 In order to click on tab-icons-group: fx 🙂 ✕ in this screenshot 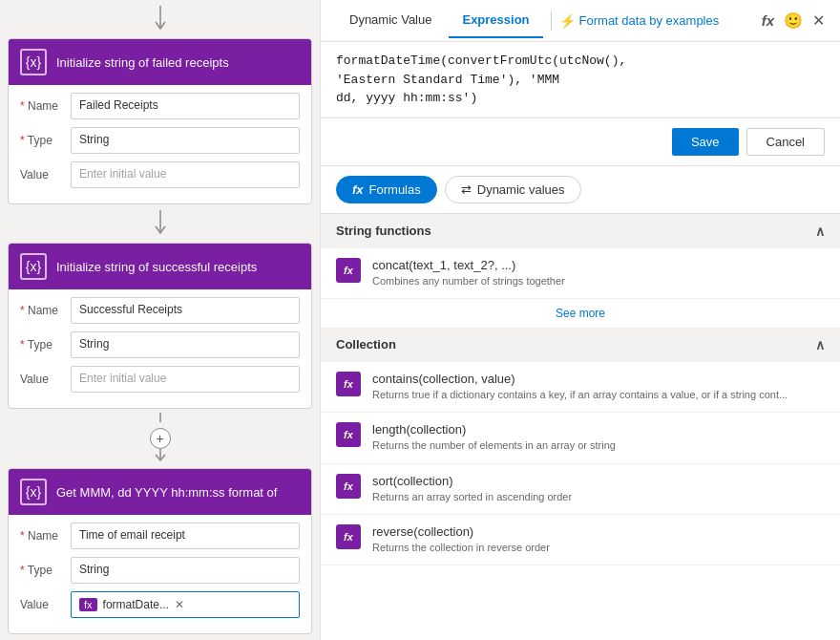, I will do `click(793, 21)`.